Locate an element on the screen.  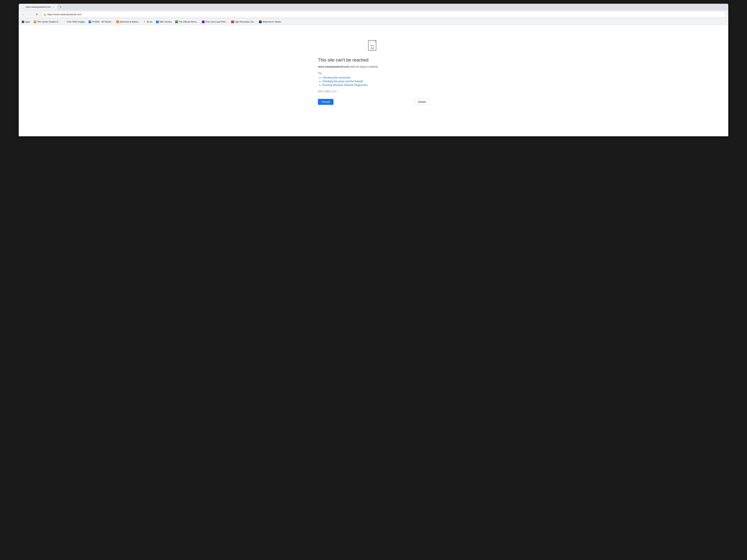
bookmark-label-cycles: The Cycles Shader E... is located at coordinates (49, 22).